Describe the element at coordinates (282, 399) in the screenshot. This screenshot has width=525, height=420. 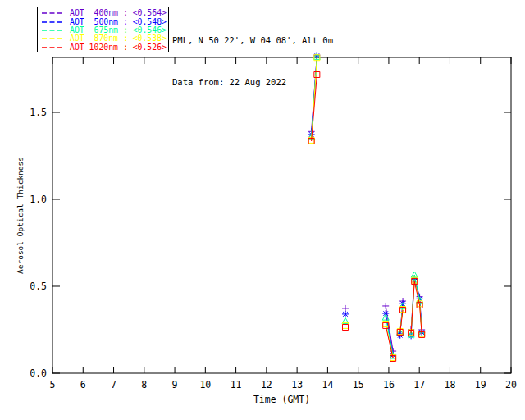
I see `x-axis-title: Time (GMT)` at that location.